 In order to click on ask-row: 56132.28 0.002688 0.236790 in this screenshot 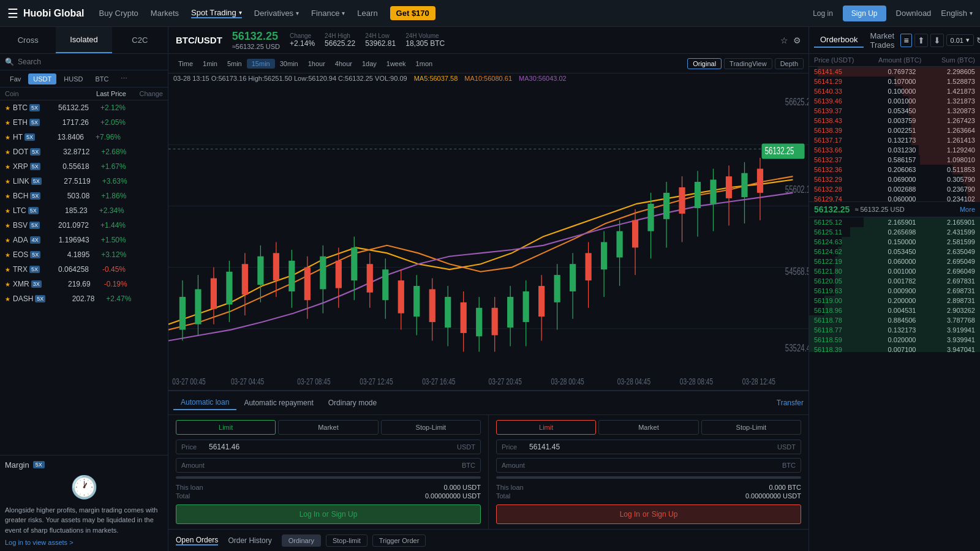, I will do `click(894, 189)`.